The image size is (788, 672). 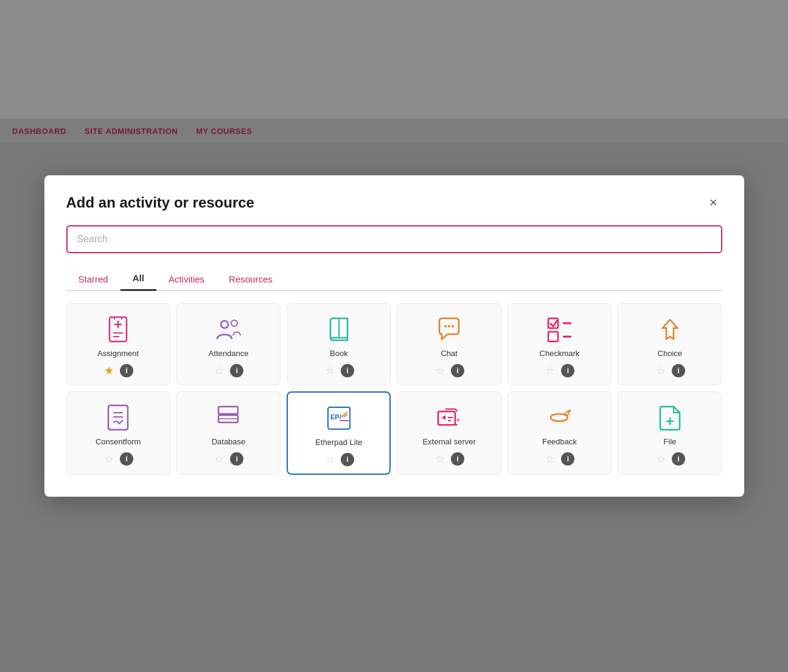 I want to click on assignment-star: ★, so click(x=109, y=371).